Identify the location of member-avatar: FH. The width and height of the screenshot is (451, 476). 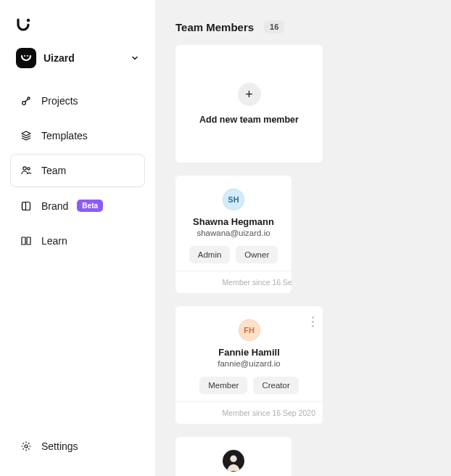
(249, 330).